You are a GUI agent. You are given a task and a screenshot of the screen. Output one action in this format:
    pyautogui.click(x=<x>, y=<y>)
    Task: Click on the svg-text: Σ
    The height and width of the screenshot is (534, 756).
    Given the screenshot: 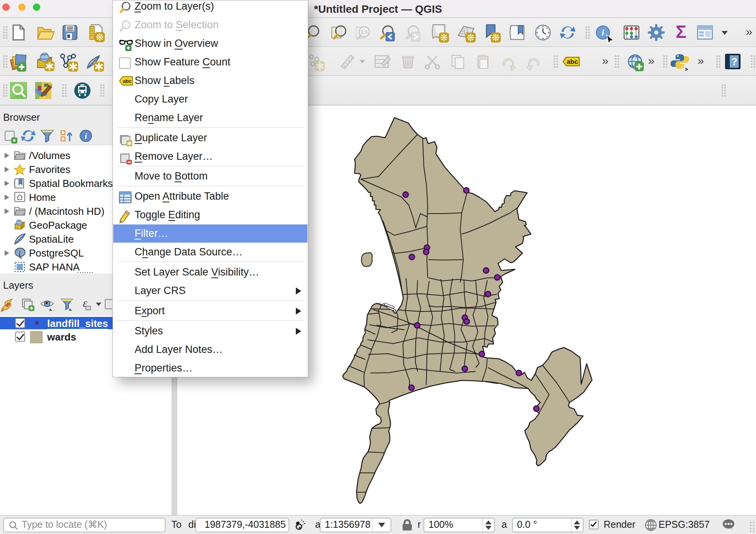 What is the action you would take?
    pyautogui.click(x=681, y=32)
    